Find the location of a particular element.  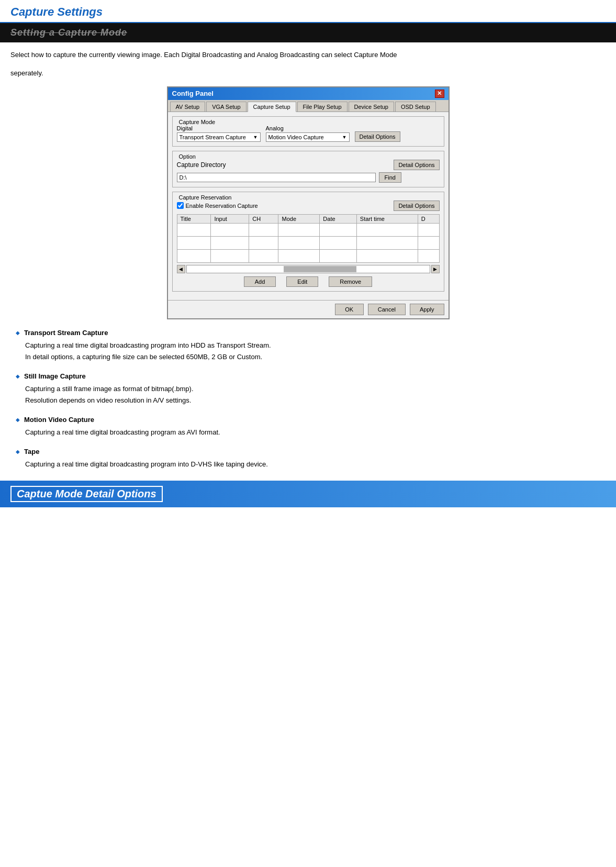

analog-group: Analog Motion Video Capture ▼ is located at coordinates (308, 134).